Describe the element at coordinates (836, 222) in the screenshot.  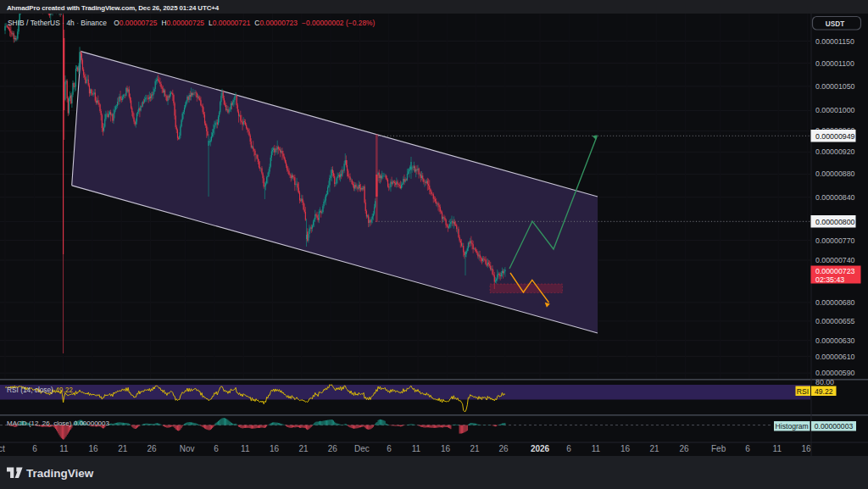
I see `svg-text: 0.00000800` at that location.